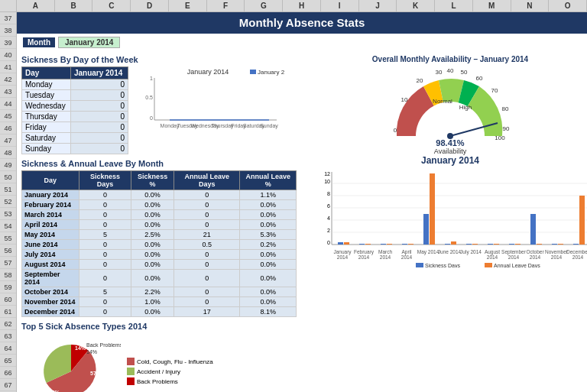  What do you see at coordinates (214, 102) in the screenshot?
I see `sickness-by-day-chart: January 2014 January 2014 0 0.5` at bounding box center [214, 102].